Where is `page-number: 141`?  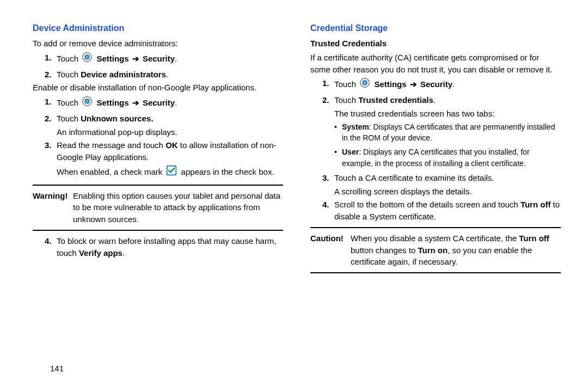
page-number: 141 is located at coordinates (57, 368).